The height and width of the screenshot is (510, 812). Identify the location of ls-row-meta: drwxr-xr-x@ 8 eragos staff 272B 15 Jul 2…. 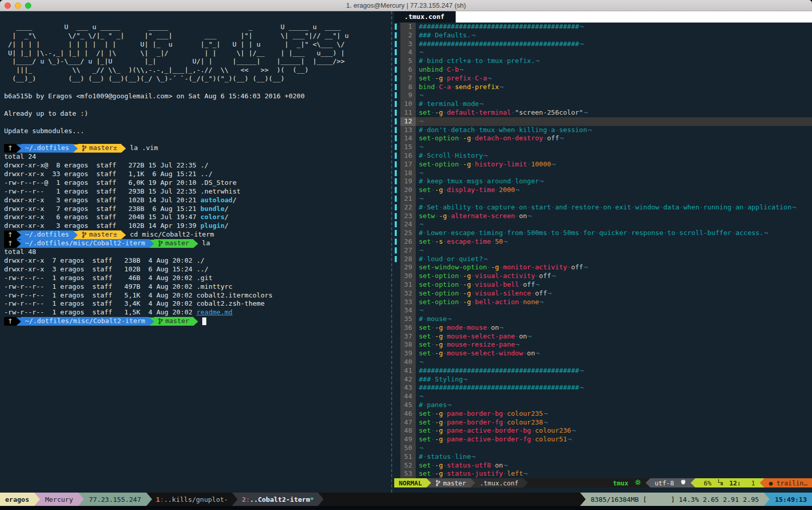
(102, 165).